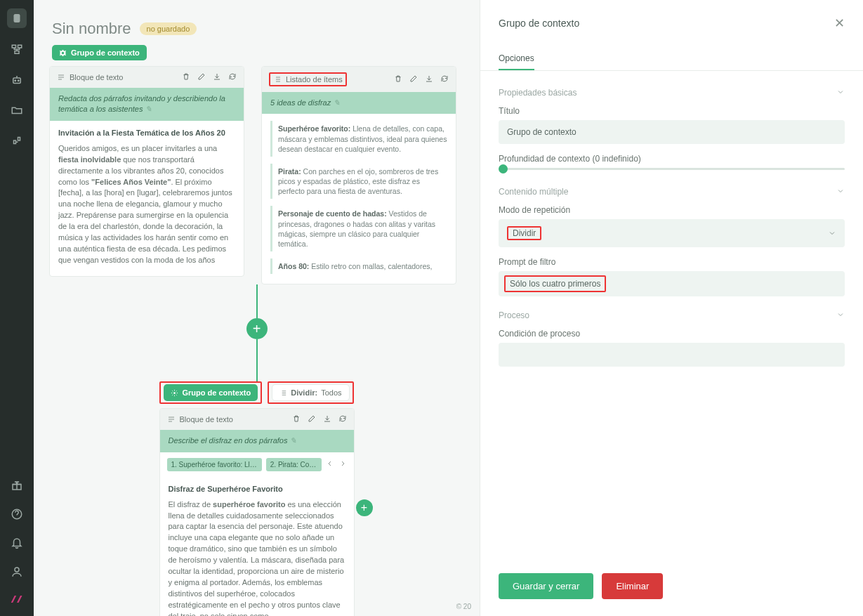 The width and height of the screenshot is (863, 616). I want to click on list-item: Personaje de cuento de hadas: Vestidos d…, so click(359, 229).